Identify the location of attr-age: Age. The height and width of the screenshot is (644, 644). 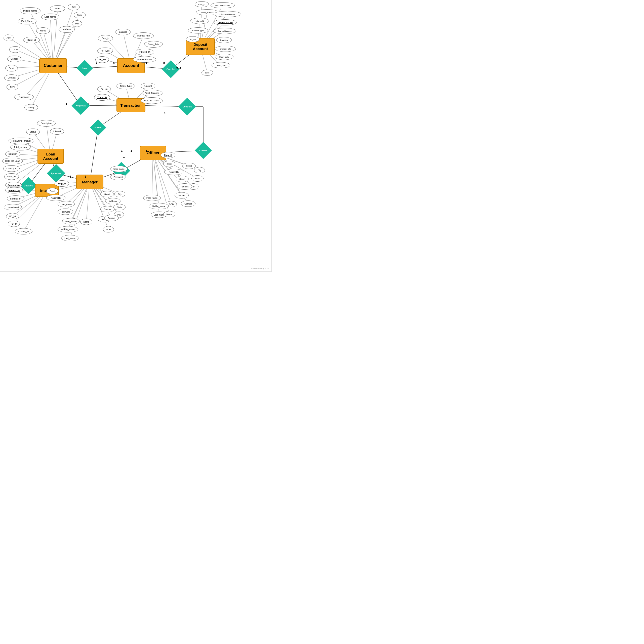
(9, 38).